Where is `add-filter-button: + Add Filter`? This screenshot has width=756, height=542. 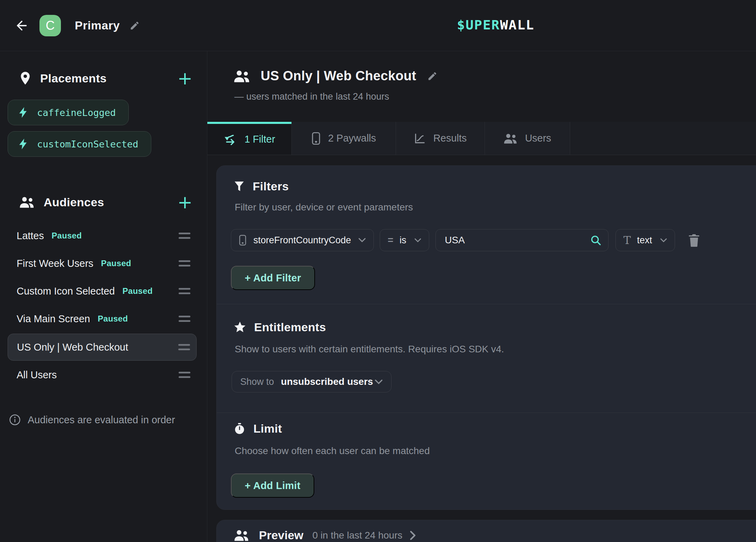 add-filter-button: + Add Filter is located at coordinates (273, 278).